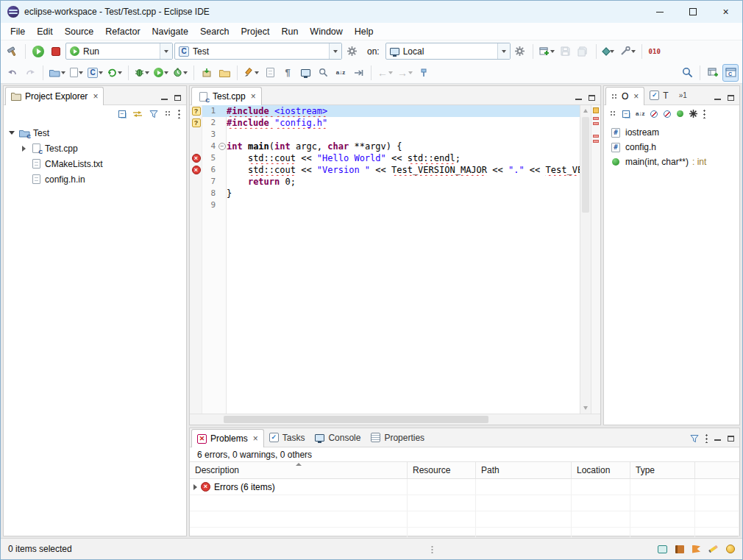  Describe the element at coordinates (586, 259) in the screenshot. I see `vertical-scrollbar` at that location.